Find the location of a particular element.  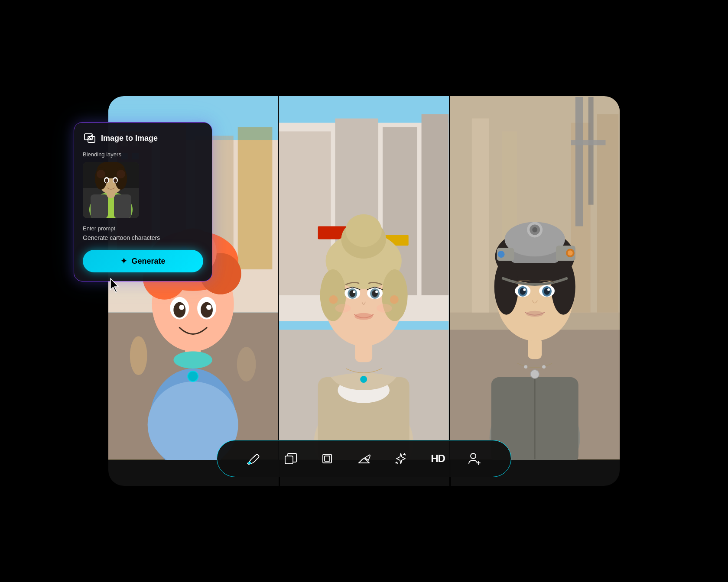

crop-tool-button is located at coordinates (327, 459).